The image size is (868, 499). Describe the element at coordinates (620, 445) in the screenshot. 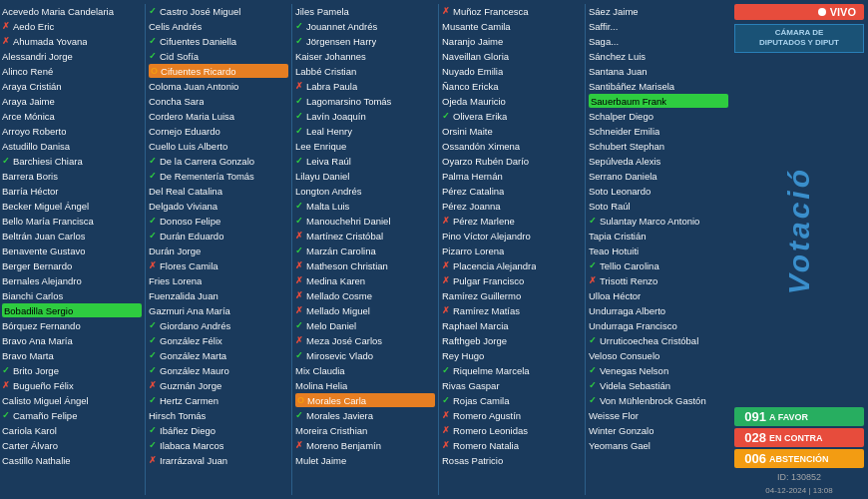

I see `name-text: Yeomans Gael` at that location.